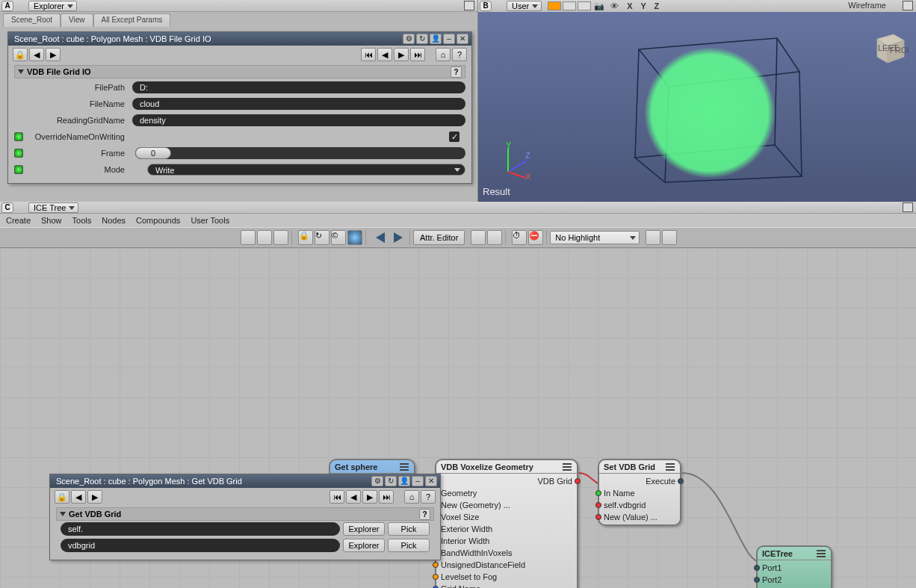 This screenshot has height=588, width=916. What do you see at coordinates (300, 153) in the screenshot?
I see `frame-slider: 0` at bounding box center [300, 153].